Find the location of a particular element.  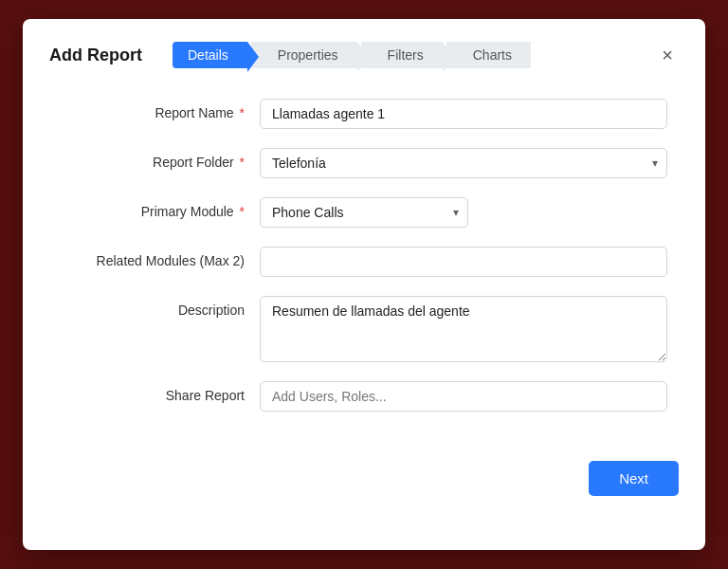

description-row: Description Resumen de llamadas del agen… is located at coordinates (364, 329).